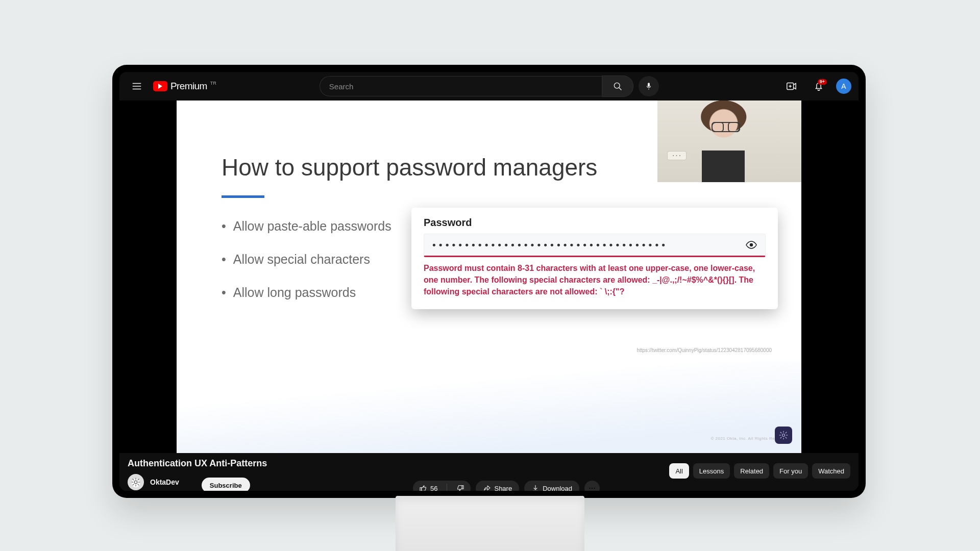 This screenshot has height=551, width=980. I want to click on download-icon, so click(535, 488).